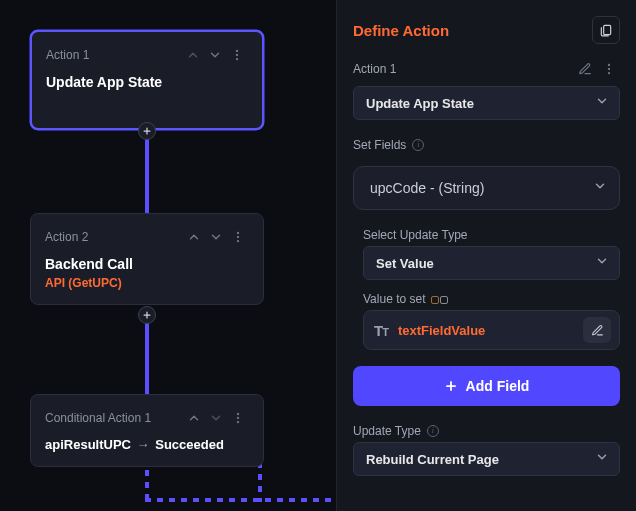 The image size is (636, 511). Describe the element at coordinates (114, 237) in the screenshot. I see `node-label: Action 2` at that location.